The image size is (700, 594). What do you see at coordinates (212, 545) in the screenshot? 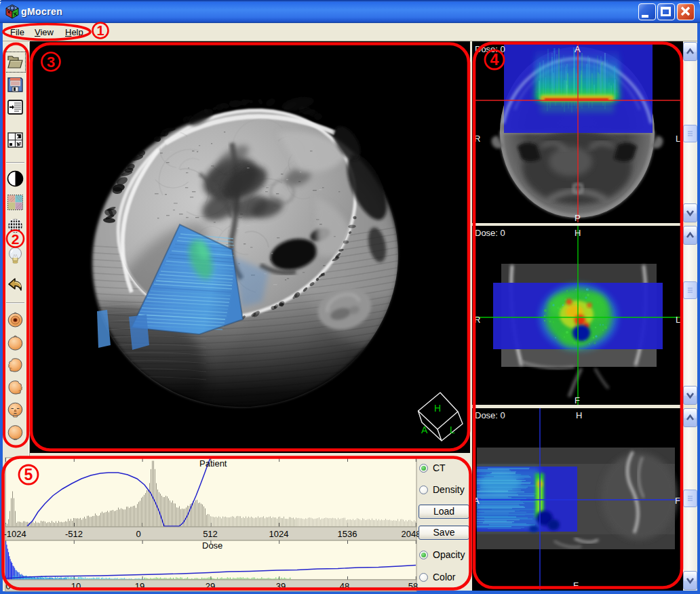
I see `svg-text: Dose` at bounding box center [212, 545].